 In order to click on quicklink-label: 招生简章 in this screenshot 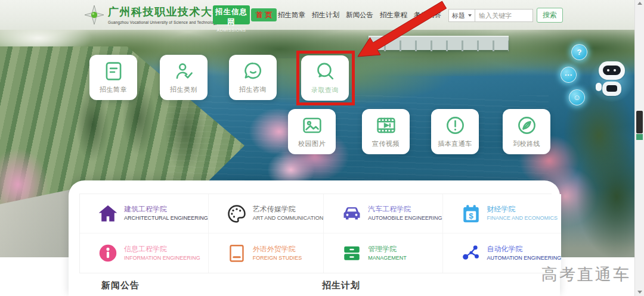, I will do `click(113, 89)`.